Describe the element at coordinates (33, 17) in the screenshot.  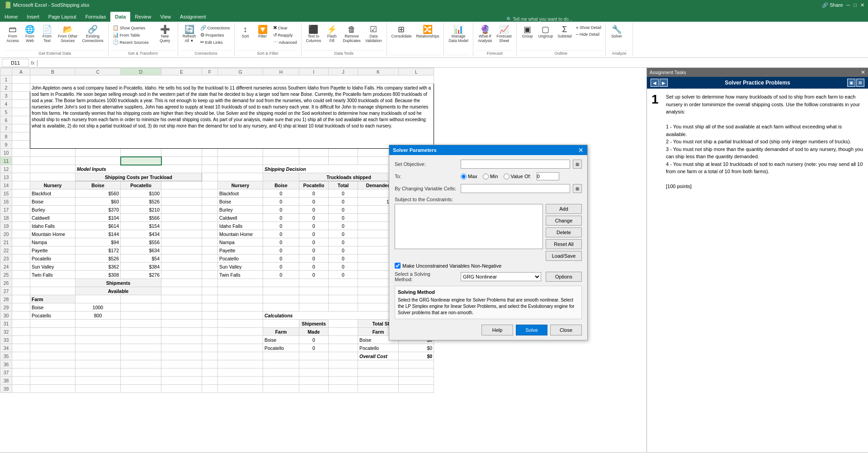
I see `tab-insert: Insert` at that location.